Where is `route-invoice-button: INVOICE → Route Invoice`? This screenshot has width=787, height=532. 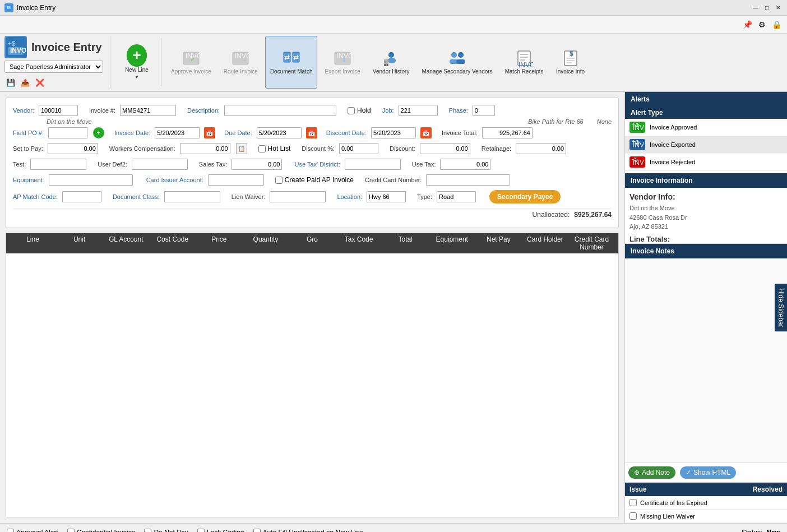
route-invoice-button: INVOICE → Route Invoice is located at coordinates (241, 62).